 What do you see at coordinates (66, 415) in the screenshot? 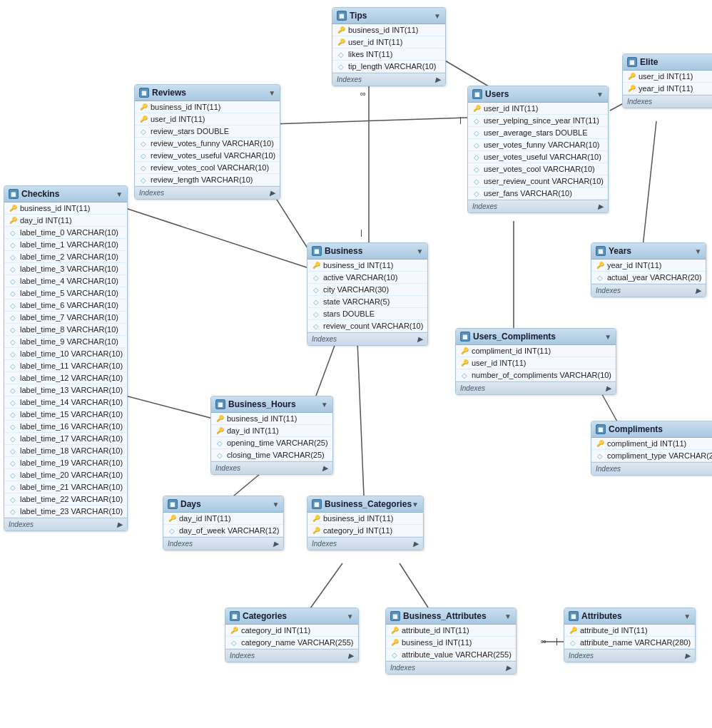
I see `field-row: ◇label_time_15 VARCHAR(10)` at bounding box center [66, 415].